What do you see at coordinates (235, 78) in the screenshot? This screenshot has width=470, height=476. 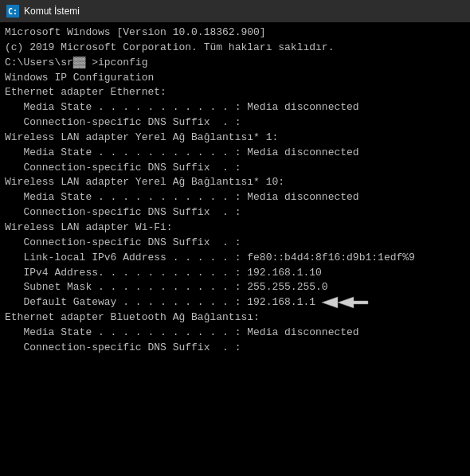 I see `terminal-line: Windows IP Configuration` at bounding box center [235, 78].